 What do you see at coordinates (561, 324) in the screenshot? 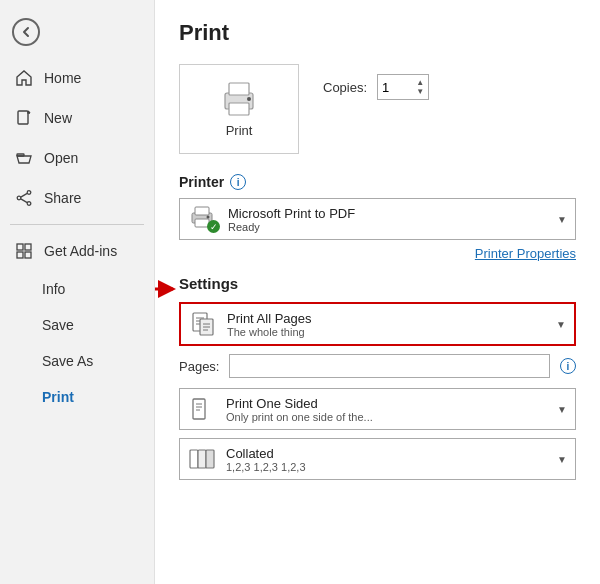
I see `print-all-pages-arrow: ▼` at bounding box center [561, 324].